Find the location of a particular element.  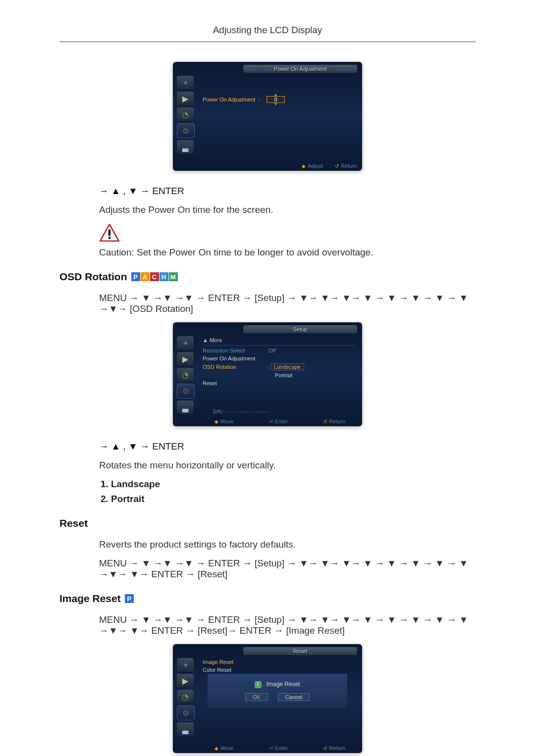

mode-a-icon: A is located at coordinates (145, 277).